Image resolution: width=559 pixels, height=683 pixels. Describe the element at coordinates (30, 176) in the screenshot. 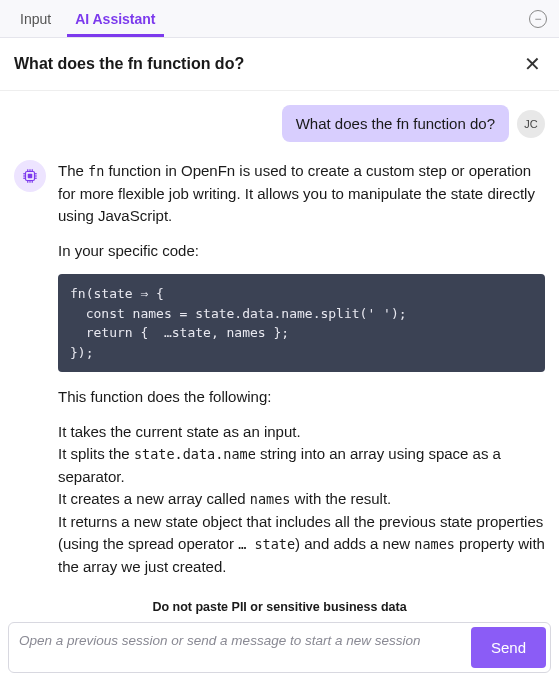

I see `ai-avatar-icon` at that location.